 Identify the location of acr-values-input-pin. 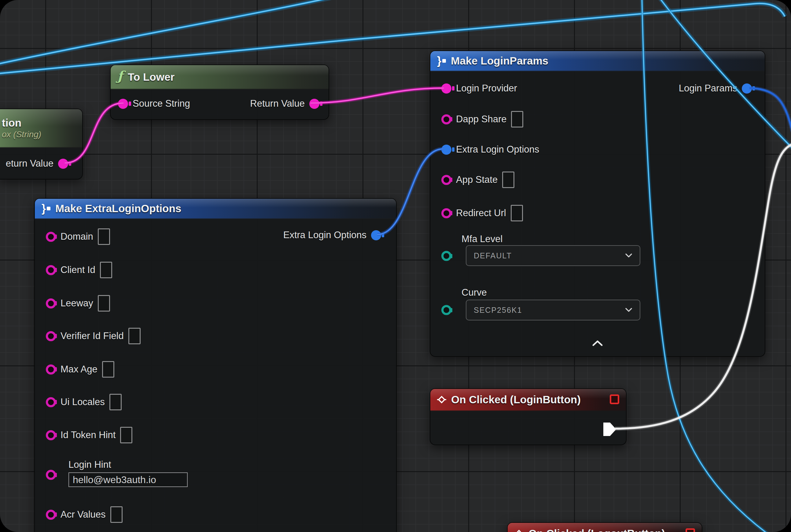
(51, 515).